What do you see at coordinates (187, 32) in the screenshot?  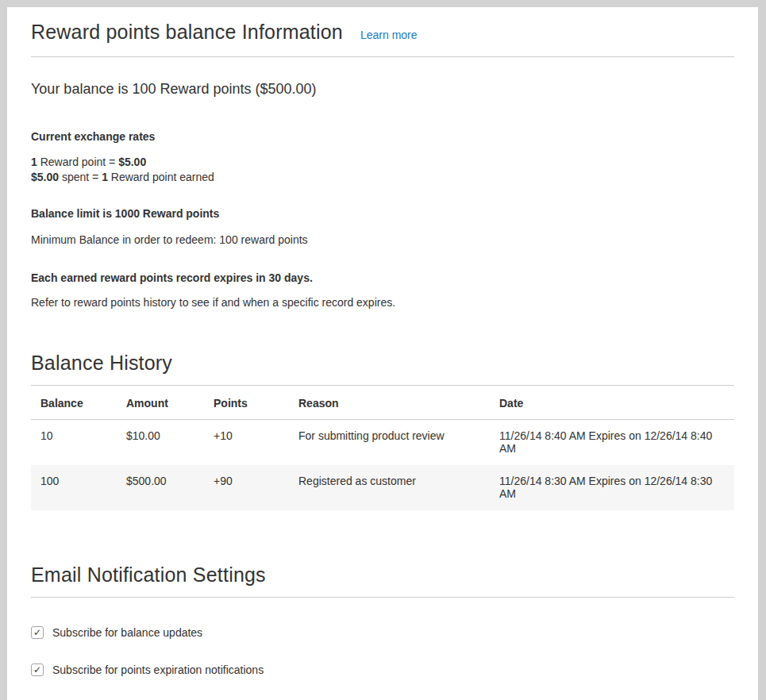 I see `page-title: Reward points balance Information` at bounding box center [187, 32].